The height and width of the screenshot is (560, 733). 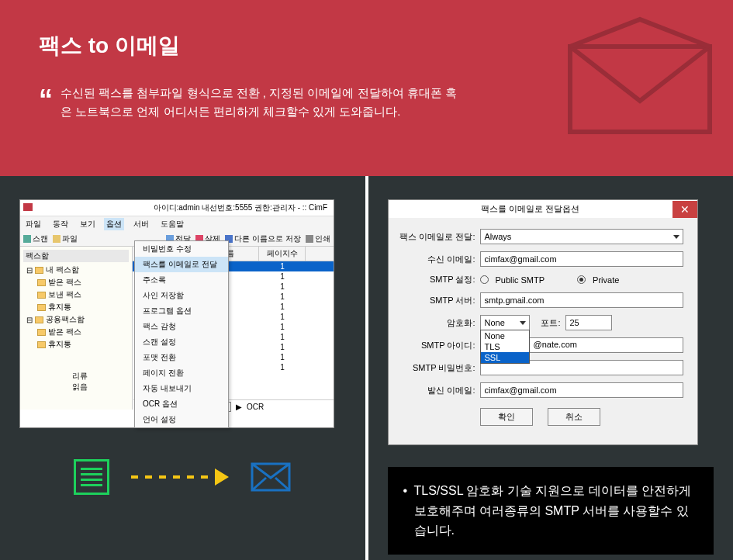 I want to click on menu-file: 파일, so click(x=33, y=224).